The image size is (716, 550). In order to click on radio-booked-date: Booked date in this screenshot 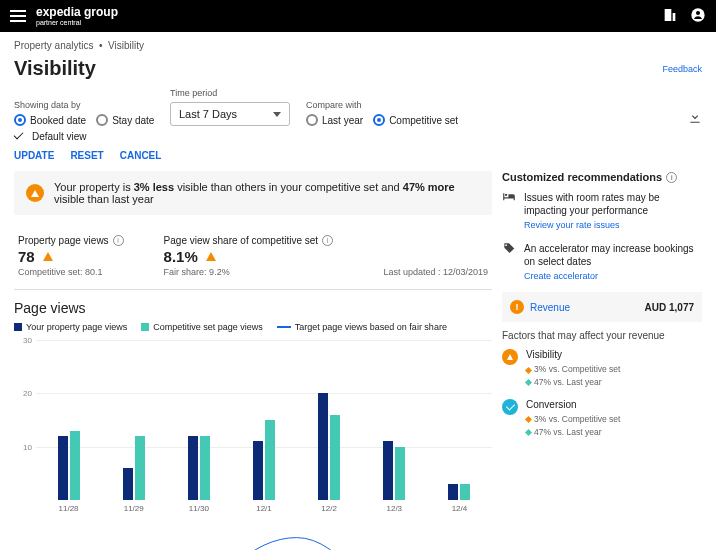, I will do `click(50, 120)`.